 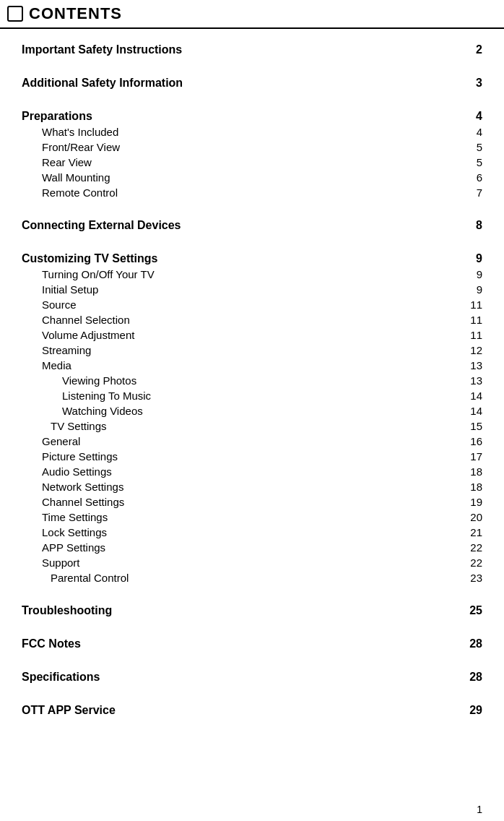 I want to click on toc-page: 15, so click(x=477, y=426).